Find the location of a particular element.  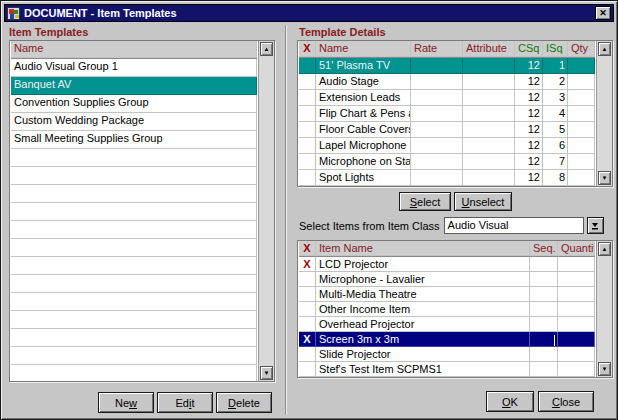

list-item-label: Banquet AV is located at coordinates (134, 86).